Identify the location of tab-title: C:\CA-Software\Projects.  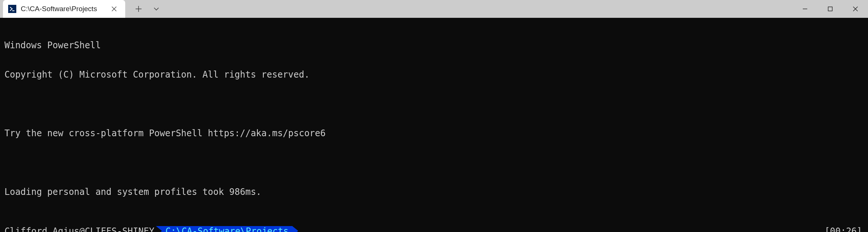
(63, 9).